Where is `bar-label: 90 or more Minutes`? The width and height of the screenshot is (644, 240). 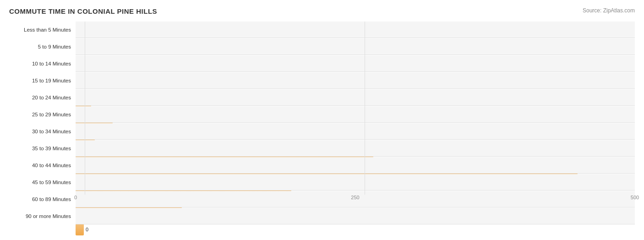 bar-label: 90 or more Minutes is located at coordinates (42, 216).